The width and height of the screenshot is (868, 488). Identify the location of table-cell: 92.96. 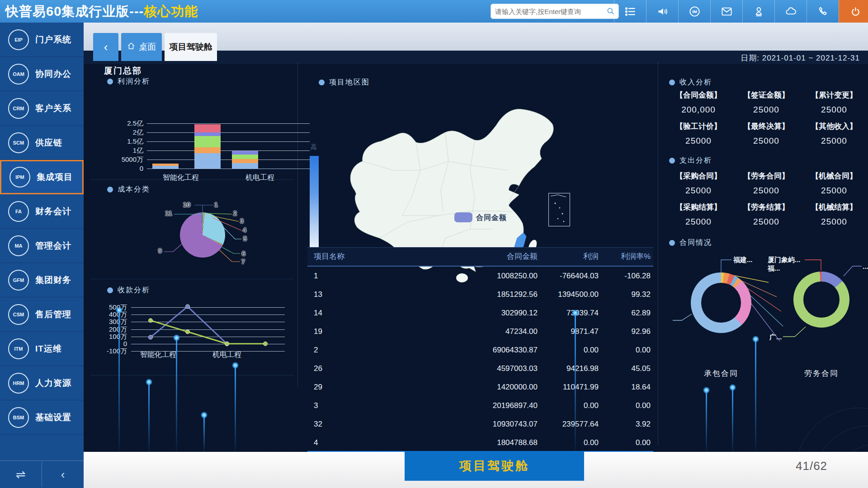
(626, 332).